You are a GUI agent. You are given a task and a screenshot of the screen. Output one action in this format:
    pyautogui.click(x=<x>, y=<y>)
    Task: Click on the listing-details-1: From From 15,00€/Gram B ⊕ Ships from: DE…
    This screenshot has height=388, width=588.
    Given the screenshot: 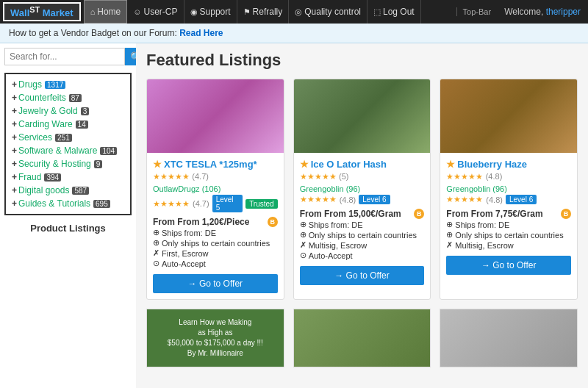 What is the action you would take?
    pyautogui.click(x=362, y=234)
    